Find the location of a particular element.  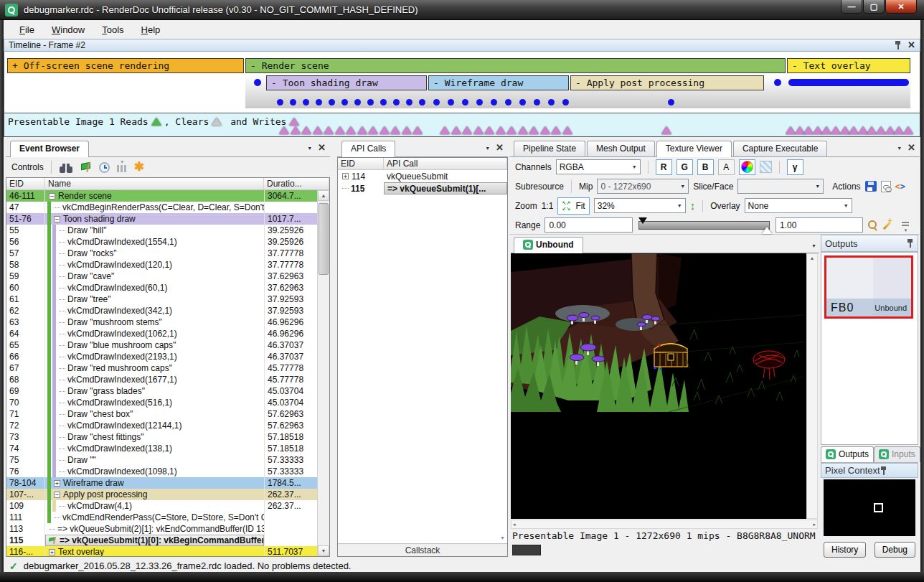

channels-combo: RGBA▼ is located at coordinates (598, 166).